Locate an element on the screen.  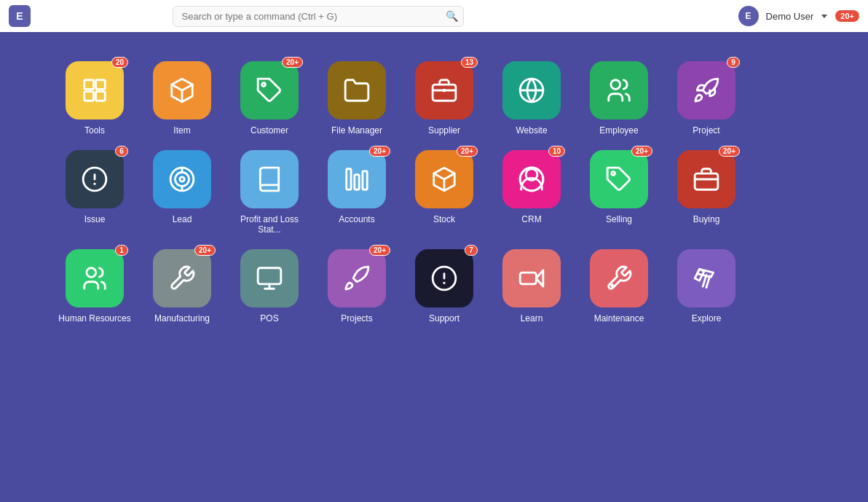
app-icon-item is located at coordinates (182, 90).